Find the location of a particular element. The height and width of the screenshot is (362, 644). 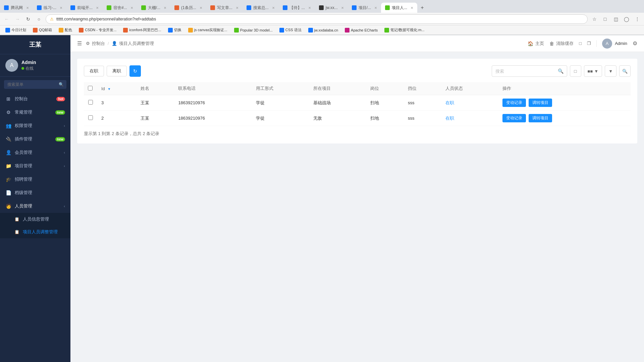

bookmark-item: jw.xxdalaba.cn is located at coordinates (323, 30).